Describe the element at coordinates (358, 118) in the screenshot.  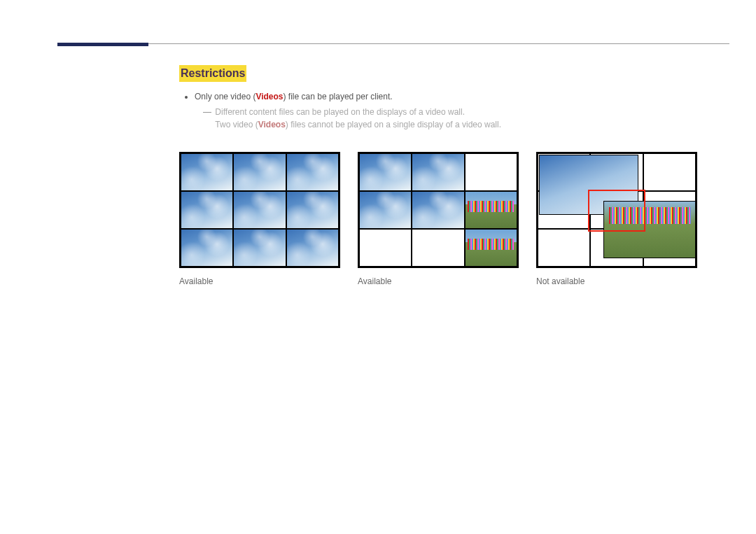
I see `sub-line-1: Different content files can be played on…` at that location.